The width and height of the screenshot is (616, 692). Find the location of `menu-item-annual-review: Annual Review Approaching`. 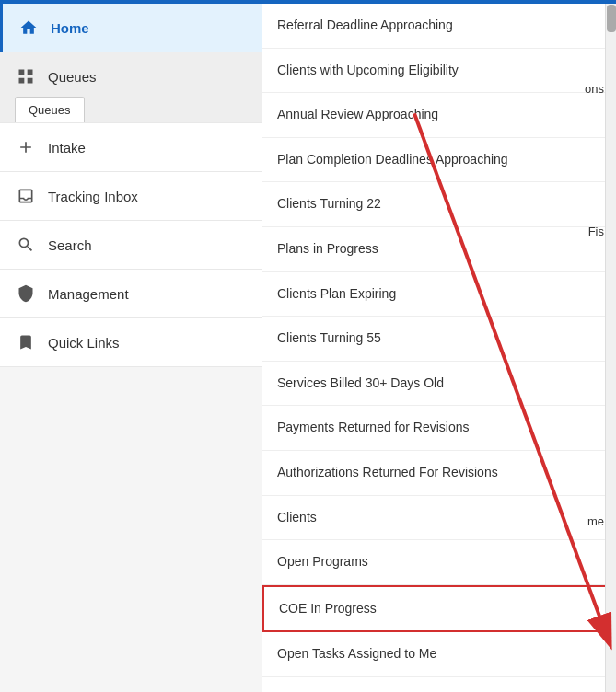

menu-item-annual-review: Annual Review Approaching is located at coordinates (439, 116).